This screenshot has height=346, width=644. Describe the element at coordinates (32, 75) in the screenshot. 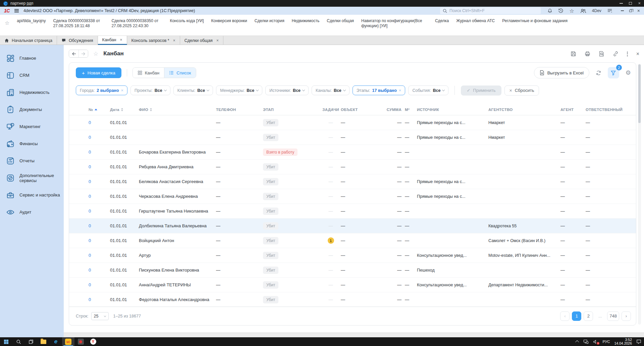

I see `sidebar-item-crm: CRM` at that location.